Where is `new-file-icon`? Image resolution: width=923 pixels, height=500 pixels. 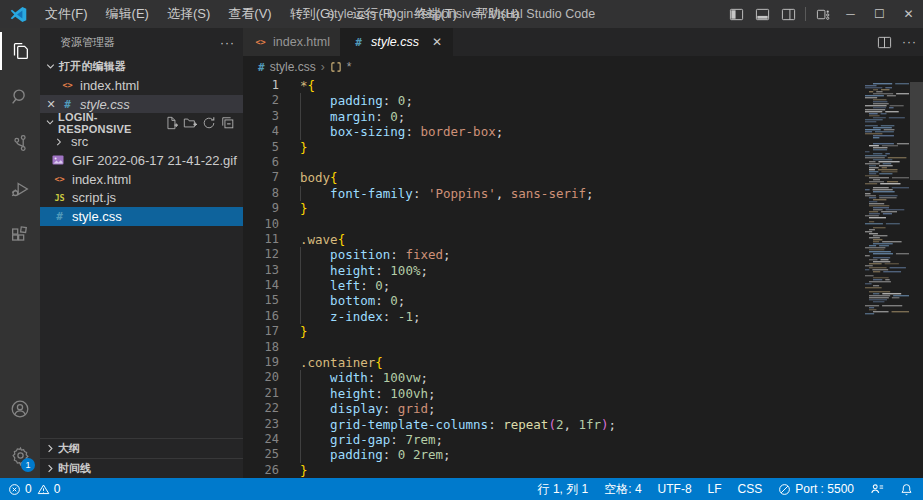
new-file-icon is located at coordinates (171, 123).